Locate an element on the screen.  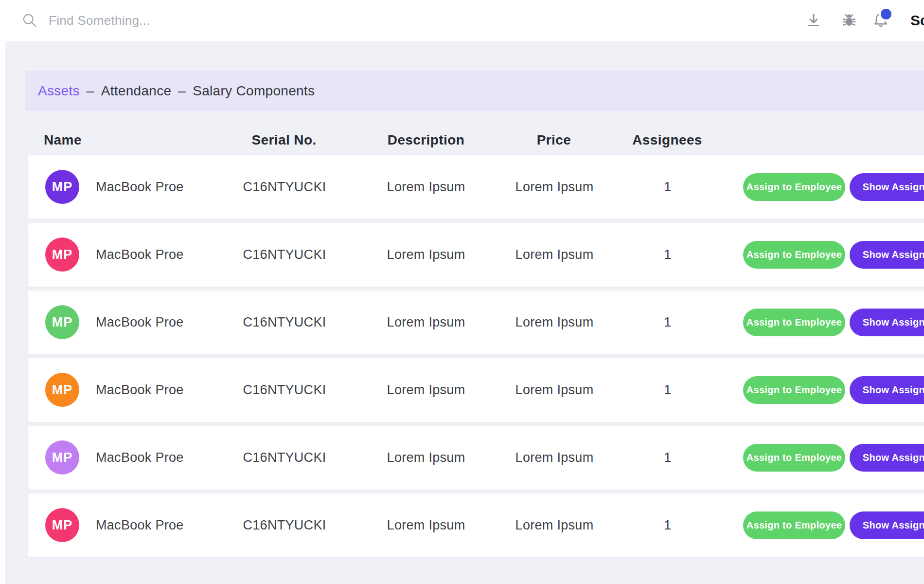
table-header: Name Serial No. Description Price Assign… is located at coordinates (462, 140).